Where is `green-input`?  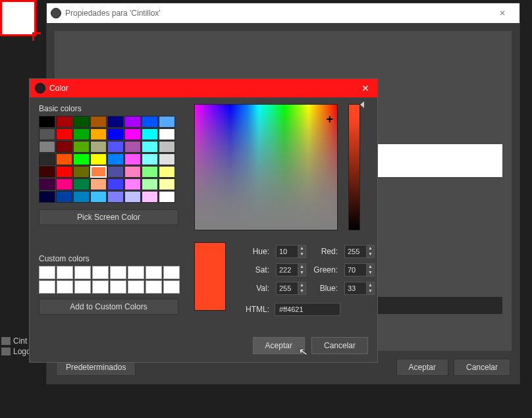 green-input is located at coordinates (356, 270).